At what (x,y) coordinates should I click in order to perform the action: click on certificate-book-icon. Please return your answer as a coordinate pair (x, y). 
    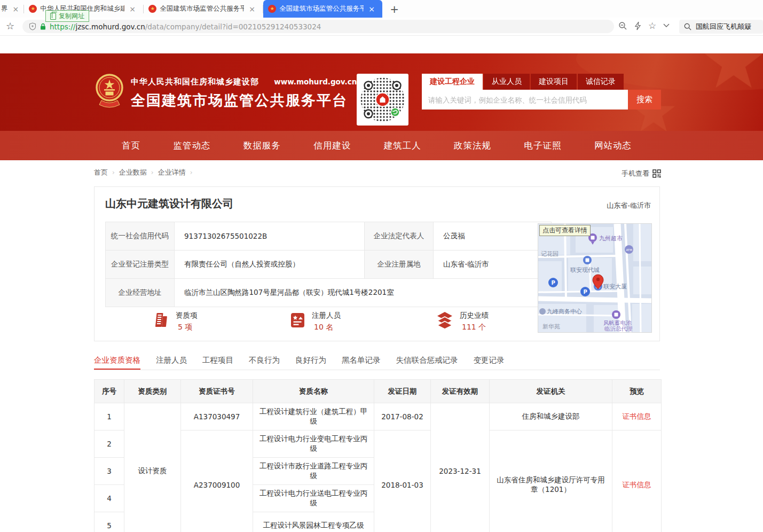
    Looking at the image, I should click on (297, 320).